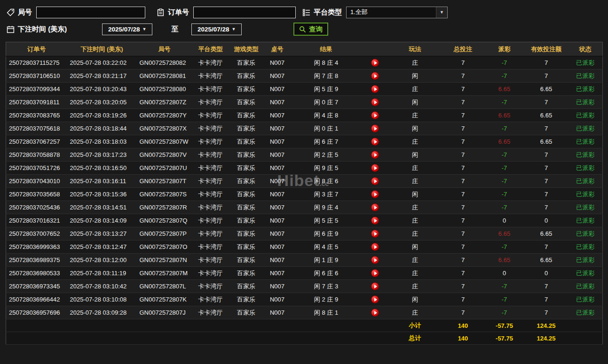 This screenshot has width=608, height=364. What do you see at coordinates (216, 29) in the screenshot?
I see `date-to-select: 2025/07/28 ▼` at bounding box center [216, 29].